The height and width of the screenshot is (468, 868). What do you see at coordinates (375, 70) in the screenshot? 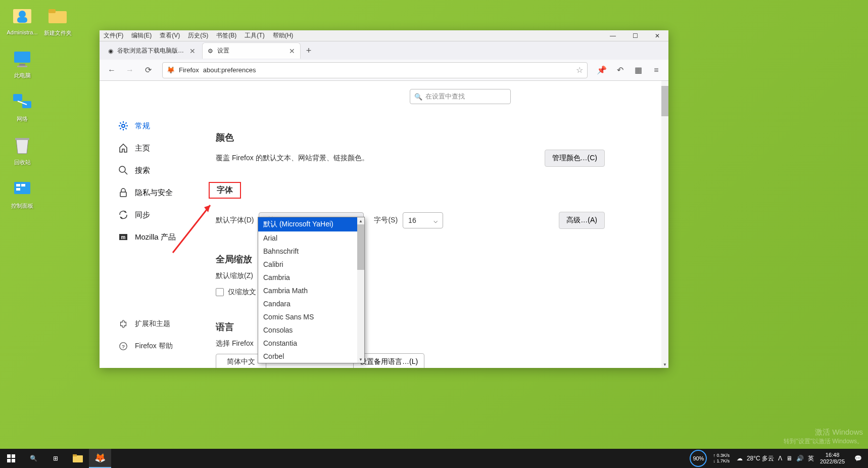
I see `url-bar: 🦊 Firefox about:preferences ☆` at bounding box center [375, 70].